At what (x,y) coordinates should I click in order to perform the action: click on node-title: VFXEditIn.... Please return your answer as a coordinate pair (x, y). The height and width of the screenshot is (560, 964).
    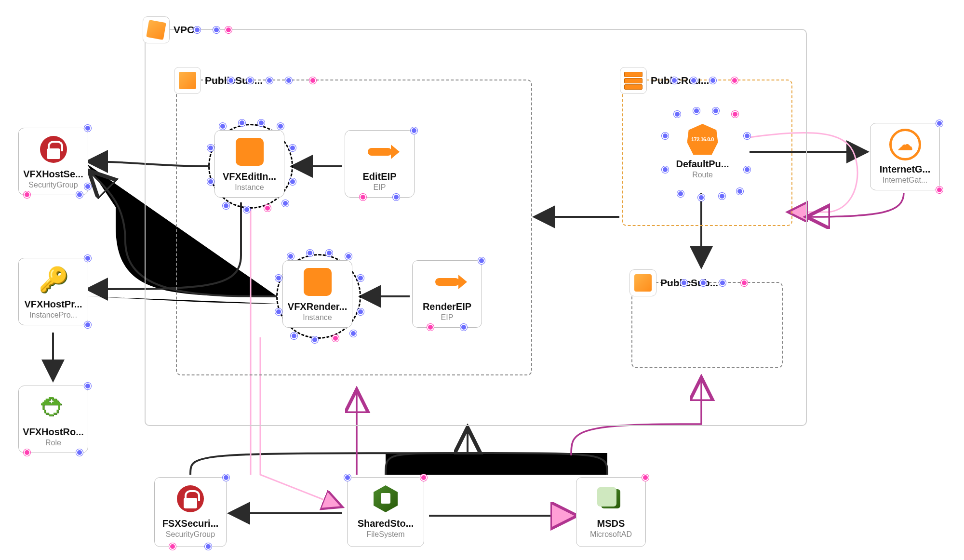
    Looking at the image, I should click on (250, 176).